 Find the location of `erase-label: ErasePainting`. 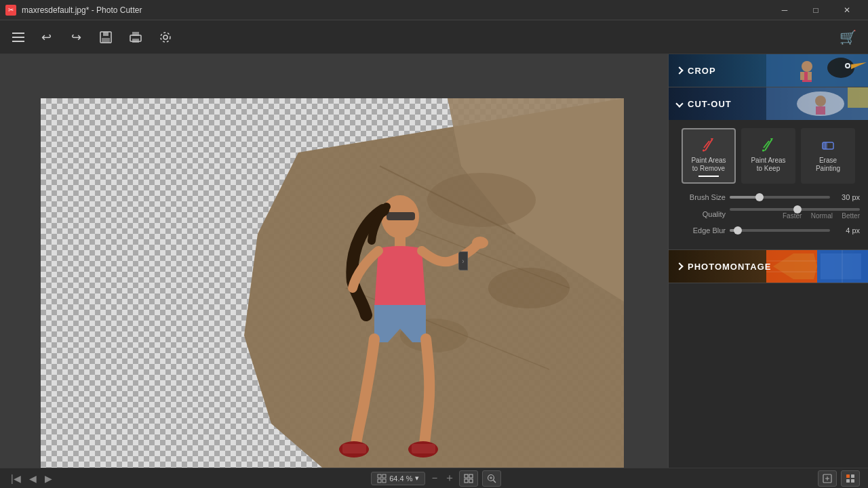

erase-label: ErasePainting is located at coordinates (828, 165).